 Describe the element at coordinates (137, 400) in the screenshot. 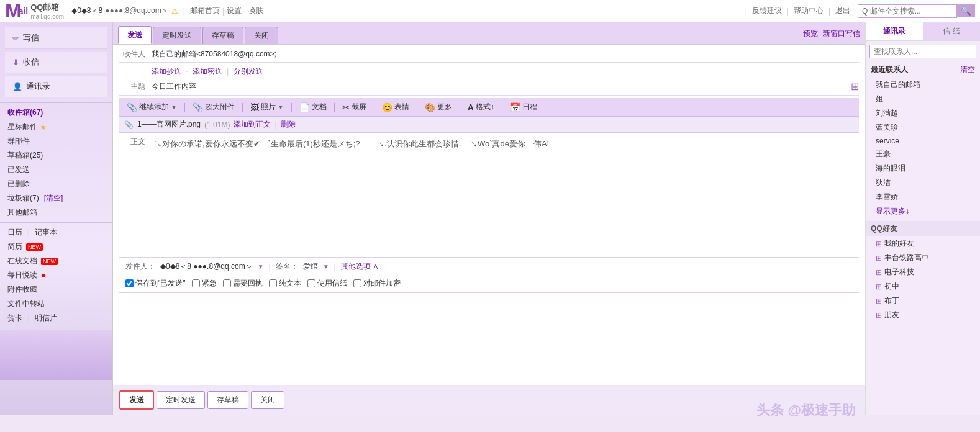

I see `bottom-send-button: 发送` at that location.